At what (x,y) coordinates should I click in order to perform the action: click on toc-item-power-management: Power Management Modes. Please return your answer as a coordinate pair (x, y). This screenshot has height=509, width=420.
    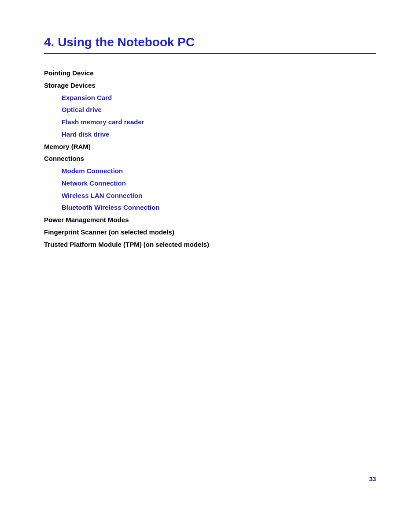
    Looking at the image, I should click on (210, 220).